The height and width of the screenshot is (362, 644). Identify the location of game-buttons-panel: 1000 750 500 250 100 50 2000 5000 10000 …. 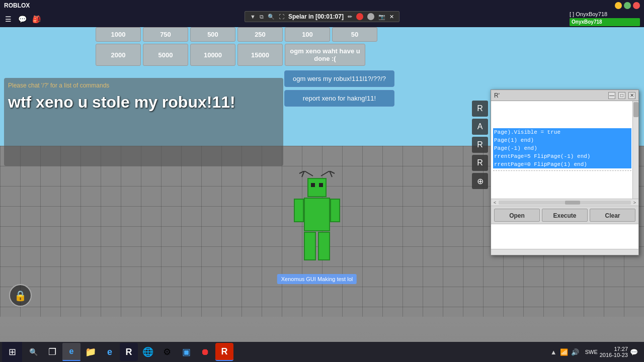
(236, 46).